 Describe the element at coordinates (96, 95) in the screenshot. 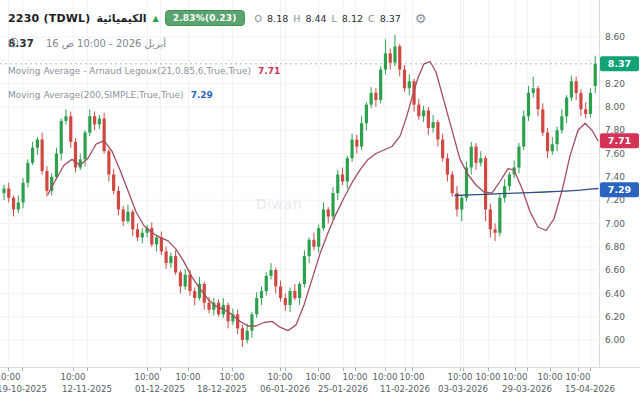

I see `indicator-label: Moving Average(200,SIMPLE,True,True)` at that location.